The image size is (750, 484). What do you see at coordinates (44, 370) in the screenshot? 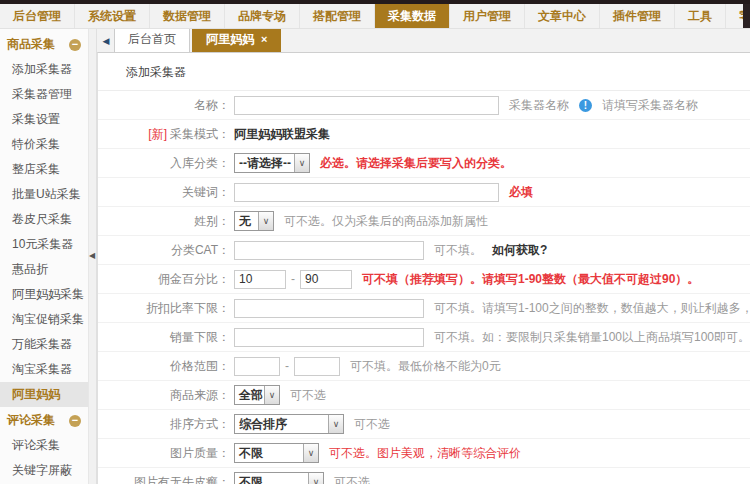
I see `sidebar-item: 淘宝采集器` at bounding box center [44, 370].